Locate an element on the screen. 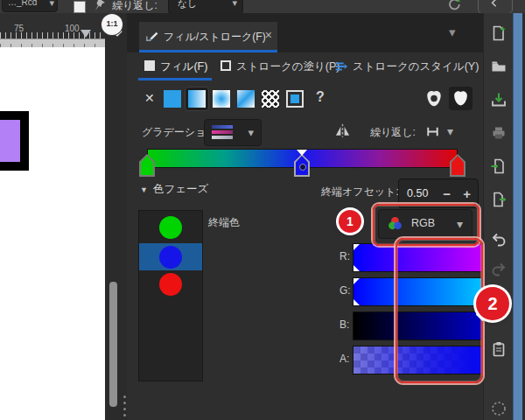 This screenshot has height=420, width=525. mesh-gradient-button is located at coordinates (246, 99).